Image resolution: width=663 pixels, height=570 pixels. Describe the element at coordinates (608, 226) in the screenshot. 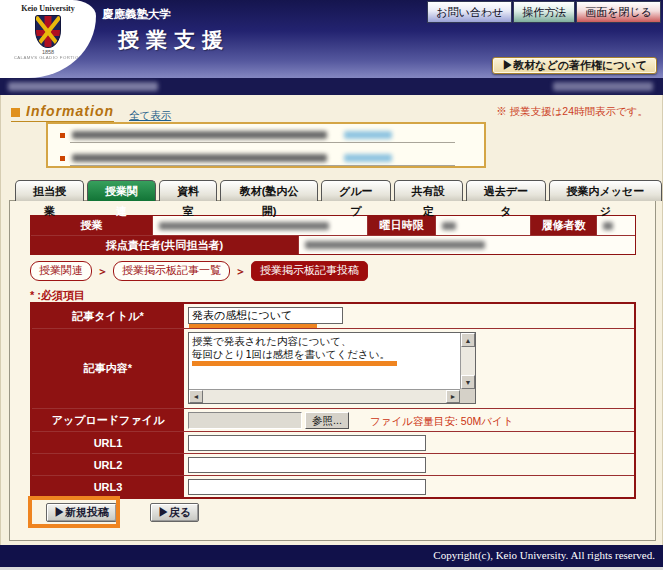

I see `redacted-enrolled-count` at that location.